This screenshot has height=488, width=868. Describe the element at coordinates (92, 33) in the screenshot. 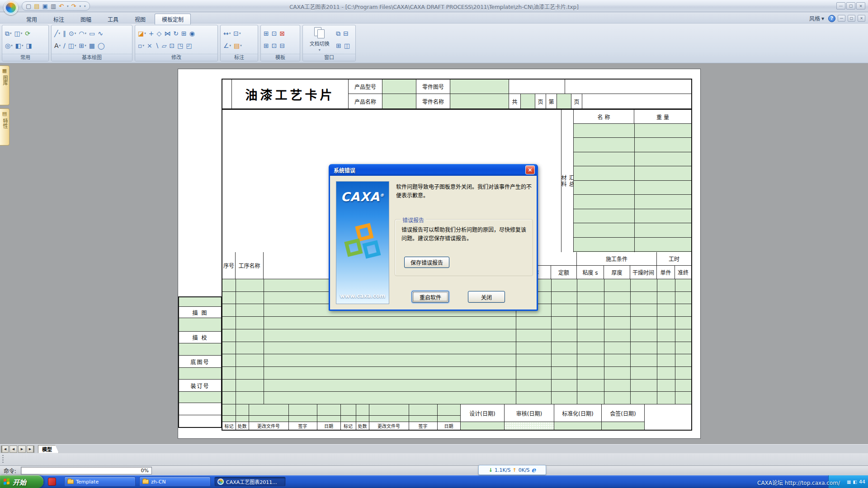

I see `rectangle-icon: ▭` at that location.